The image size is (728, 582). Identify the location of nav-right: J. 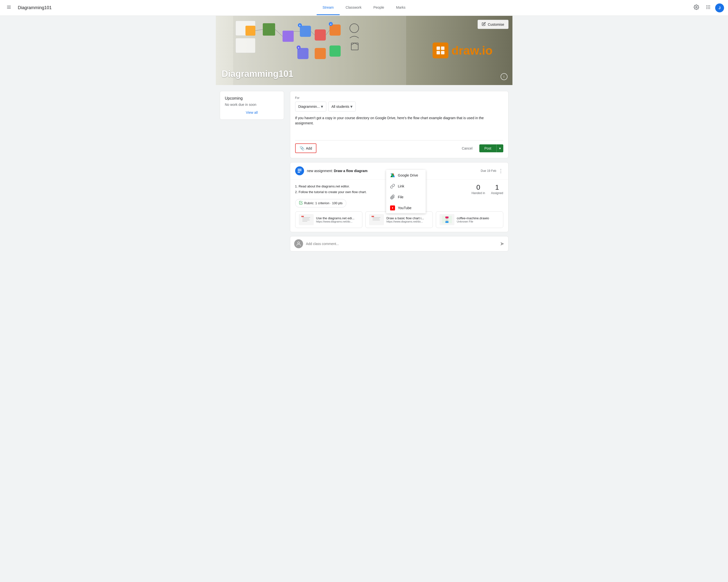
(634, 8).